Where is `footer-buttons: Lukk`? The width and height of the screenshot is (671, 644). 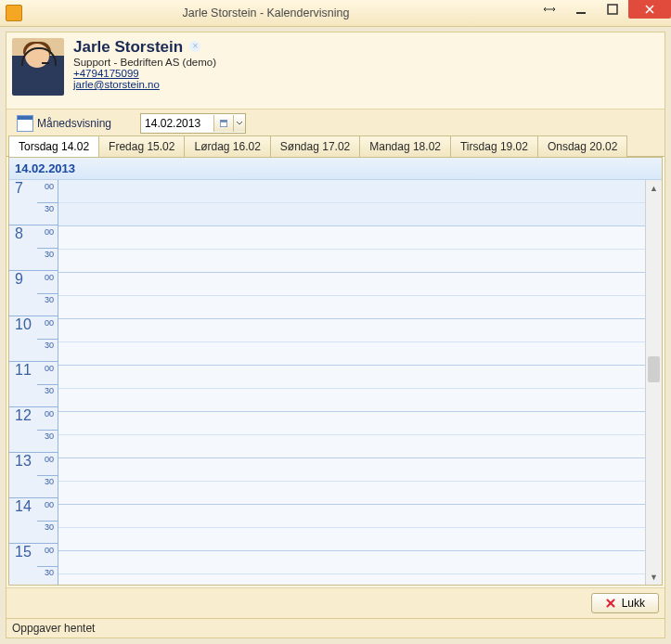
footer-buttons: Lukk is located at coordinates (336, 603).